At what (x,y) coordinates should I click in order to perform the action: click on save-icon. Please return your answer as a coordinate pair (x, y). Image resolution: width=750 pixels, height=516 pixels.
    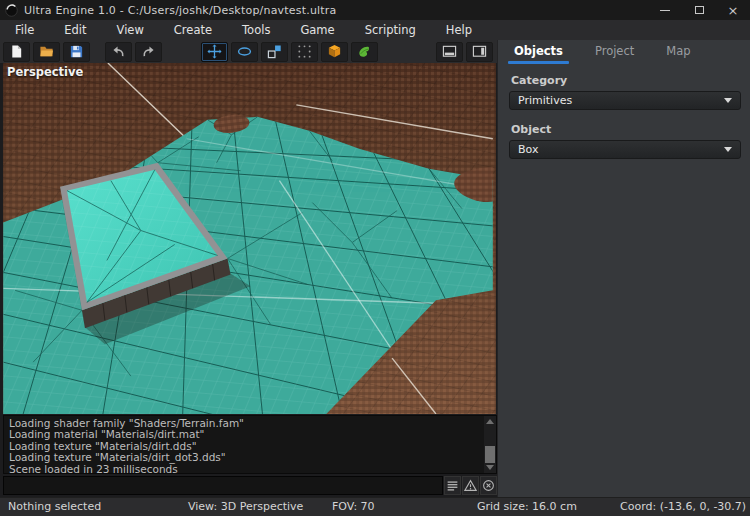
    Looking at the image, I should click on (76, 52).